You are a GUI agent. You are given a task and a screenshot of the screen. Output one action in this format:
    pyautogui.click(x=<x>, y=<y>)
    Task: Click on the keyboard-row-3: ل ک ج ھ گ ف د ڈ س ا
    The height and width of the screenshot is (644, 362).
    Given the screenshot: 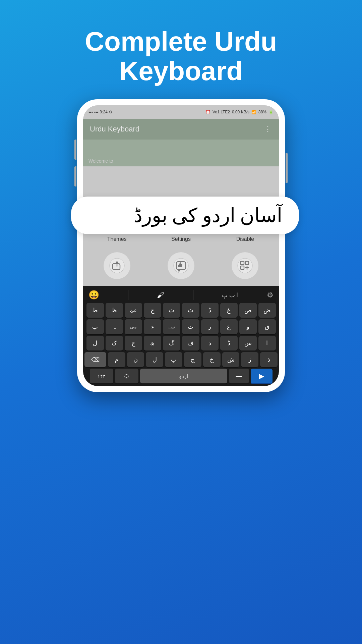 What is the action you would take?
    pyautogui.click(x=181, y=343)
    